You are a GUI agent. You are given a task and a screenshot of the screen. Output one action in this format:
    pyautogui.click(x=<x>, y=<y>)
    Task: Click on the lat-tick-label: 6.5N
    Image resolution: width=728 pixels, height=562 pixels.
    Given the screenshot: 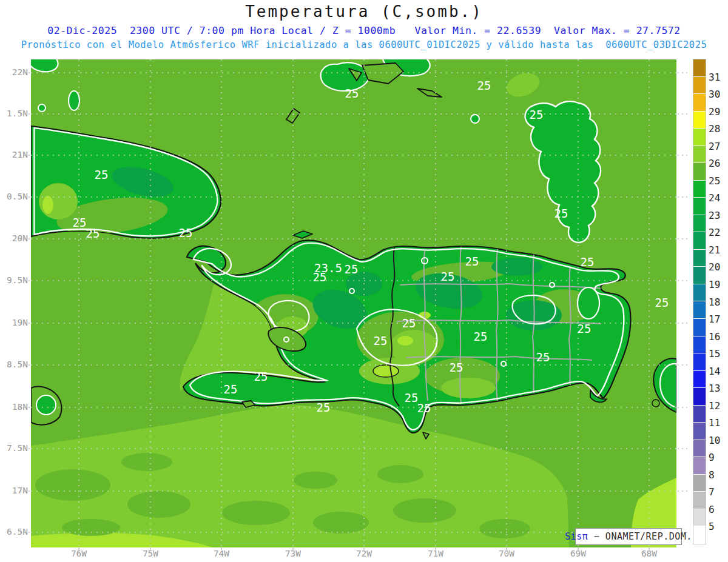 What is the action you would take?
    pyautogui.click(x=14, y=532)
    